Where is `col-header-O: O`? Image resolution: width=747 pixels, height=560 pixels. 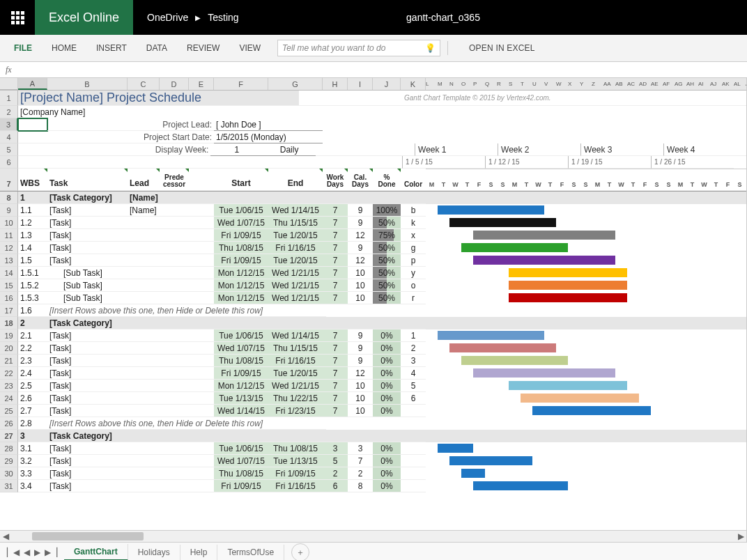
col-header-O: O is located at coordinates (467, 84).